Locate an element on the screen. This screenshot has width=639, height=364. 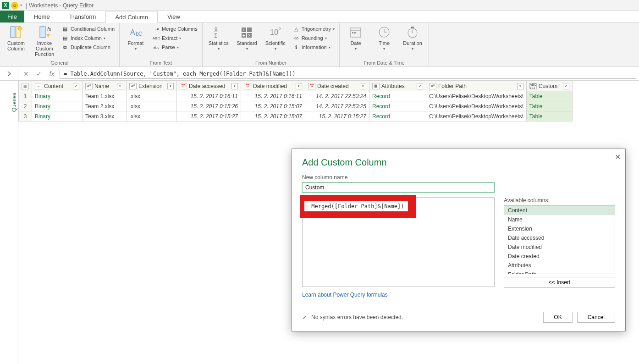
available-column-item: Date created is located at coordinates (559, 256).